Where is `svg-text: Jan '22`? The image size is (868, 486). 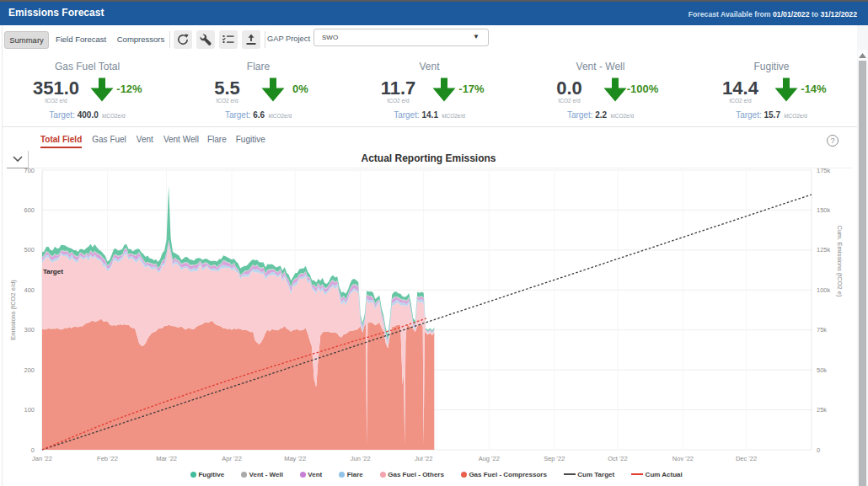 svg-text: Jan '22 is located at coordinates (42, 458).